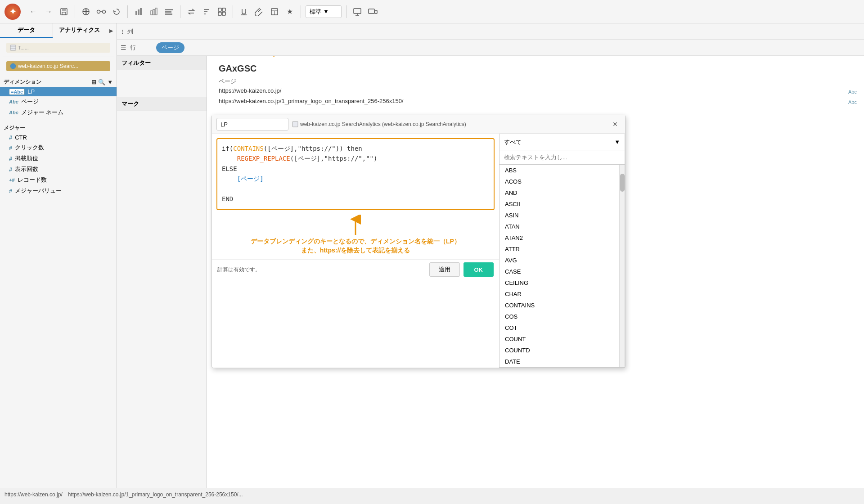 The image size is (864, 504). Describe the element at coordinates (58, 180) in the screenshot. I see `measure-item-records: +# レコード数` at that location.